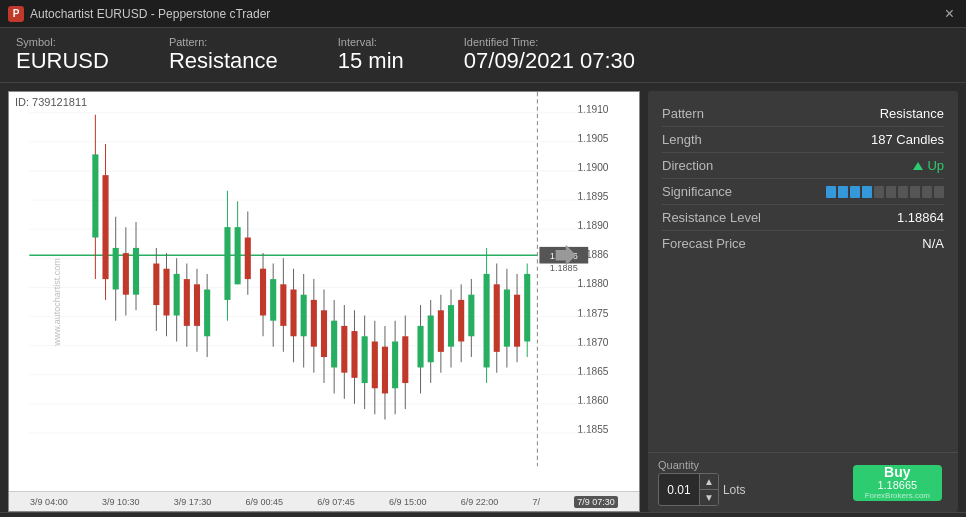 The width and height of the screenshot is (966, 517). Describe the element at coordinates (51, 102) in the screenshot. I see `chart-id: ID: 739121811` at that location.